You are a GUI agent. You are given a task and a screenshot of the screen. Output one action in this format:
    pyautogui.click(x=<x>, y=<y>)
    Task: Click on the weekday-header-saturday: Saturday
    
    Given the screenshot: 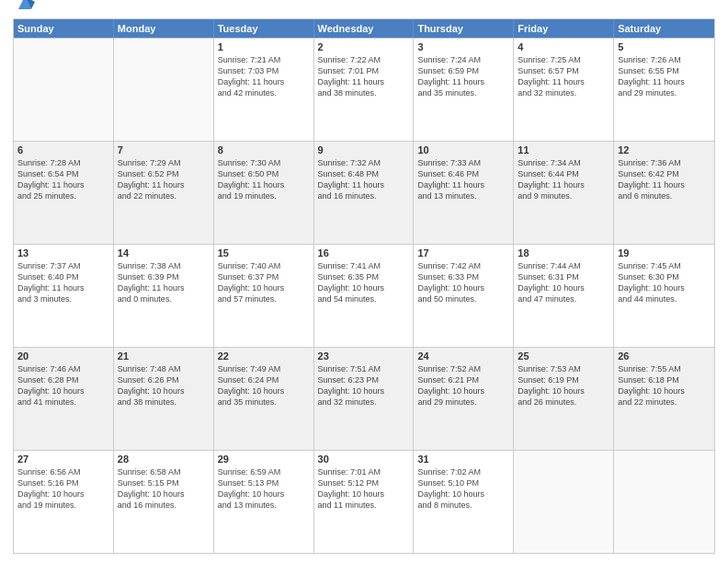 What is the action you would take?
    pyautogui.click(x=664, y=29)
    